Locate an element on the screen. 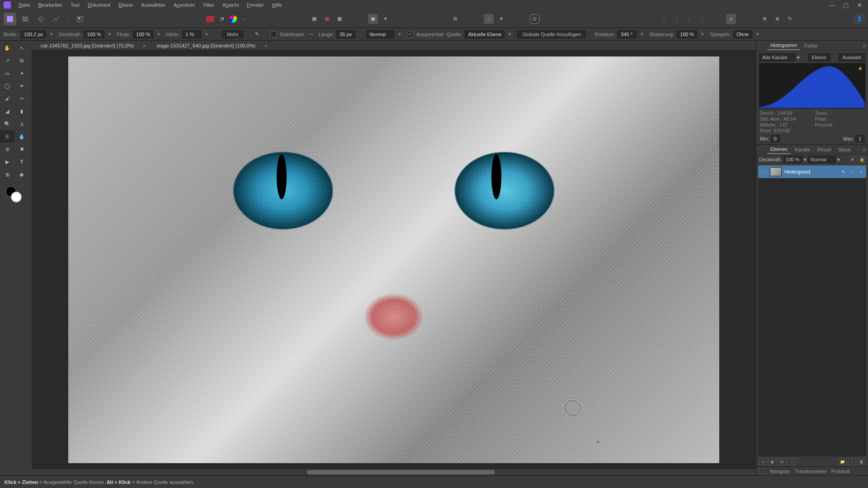  select-all-icon: ▦ is located at coordinates (314, 19).